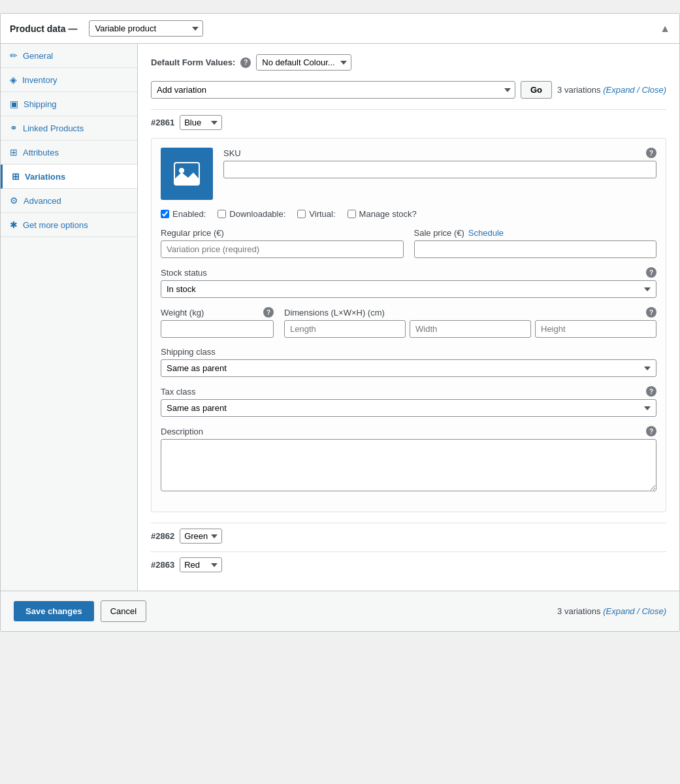 Image resolution: width=680 pixels, height=784 pixels. Describe the element at coordinates (201, 564) in the screenshot. I see `variation-2863-colour-select: Red Blue Green` at that location.